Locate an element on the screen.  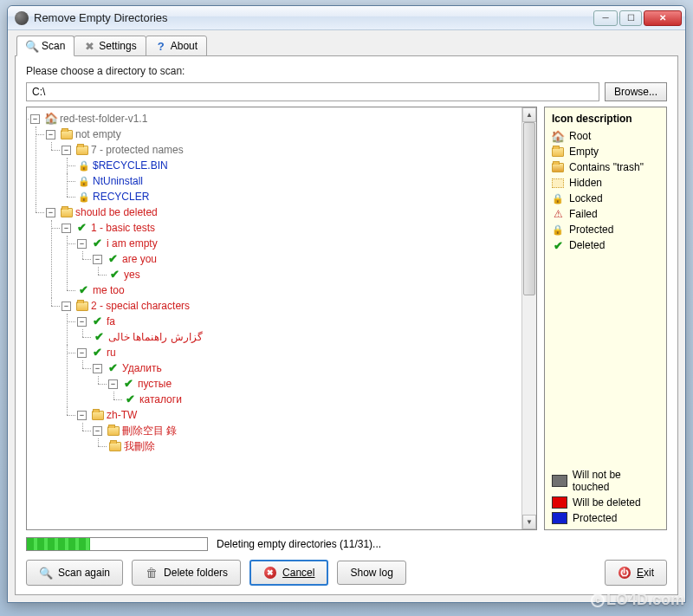
settings-icon: ✖ is located at coordinates (89, 46).